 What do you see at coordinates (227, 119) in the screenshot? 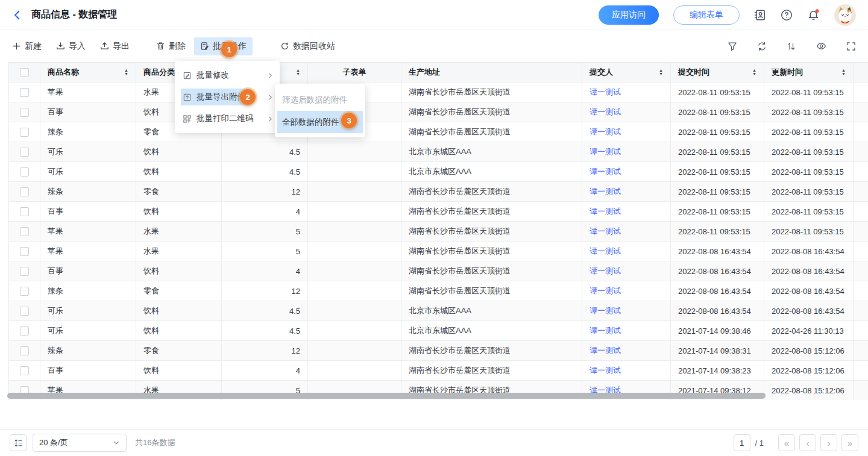
I see `menu-item-batch-print-qrcode: 批量打印二维码` at bounding box center [227, 119].